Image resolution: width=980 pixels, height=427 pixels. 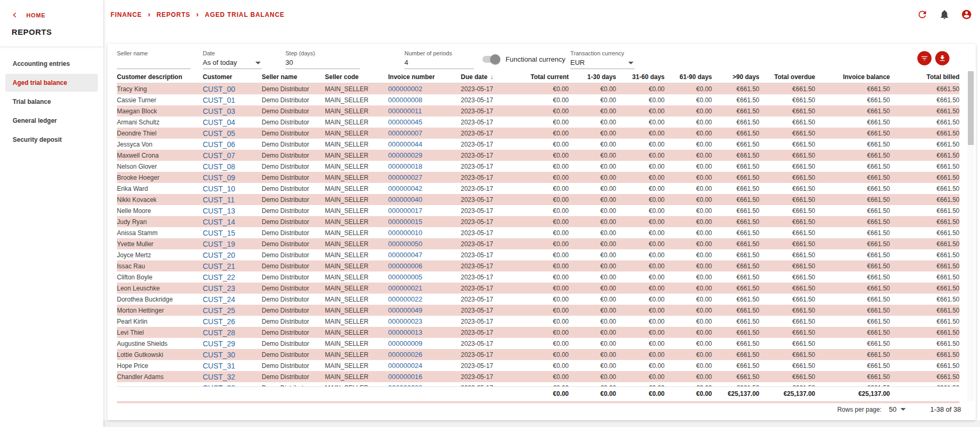 I want to click on table-row: Lottie GutkowskiCUST_30Demo DistributorM…, so click(x=538, y=354).